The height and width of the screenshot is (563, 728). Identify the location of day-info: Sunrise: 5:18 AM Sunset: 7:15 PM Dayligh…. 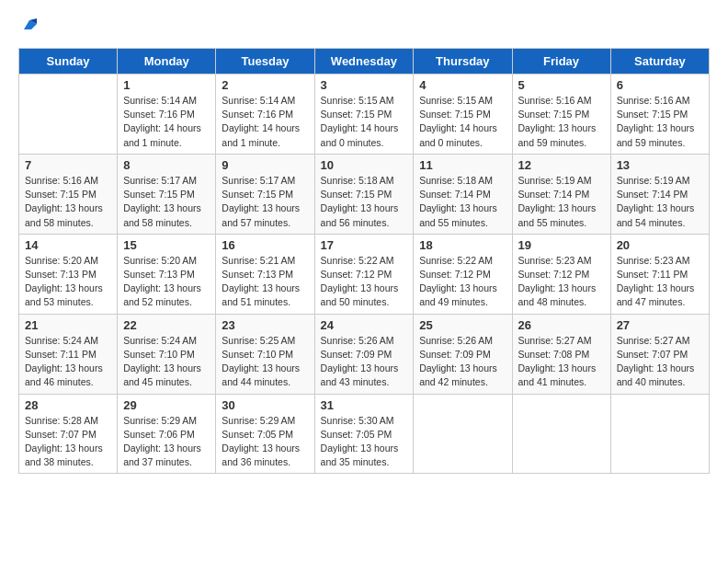
(364, 202).